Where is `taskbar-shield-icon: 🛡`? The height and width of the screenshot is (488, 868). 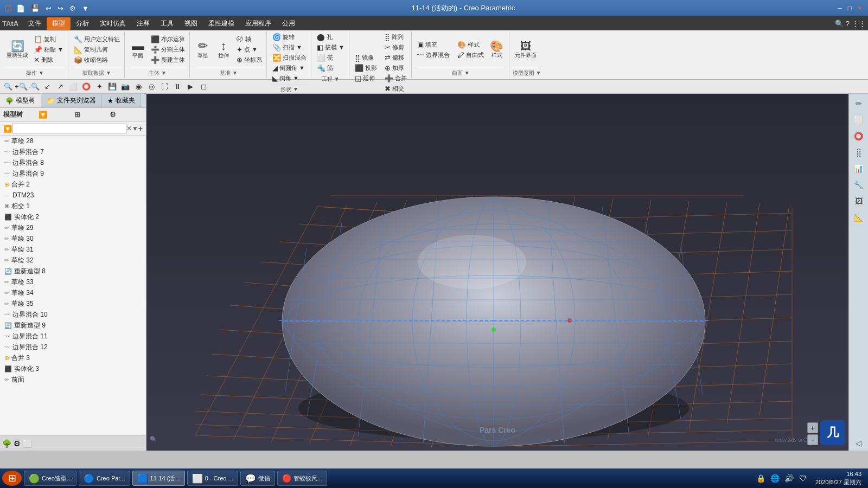
taskbar-shield-icon: 🛡 is located at coordinates (803, 478).